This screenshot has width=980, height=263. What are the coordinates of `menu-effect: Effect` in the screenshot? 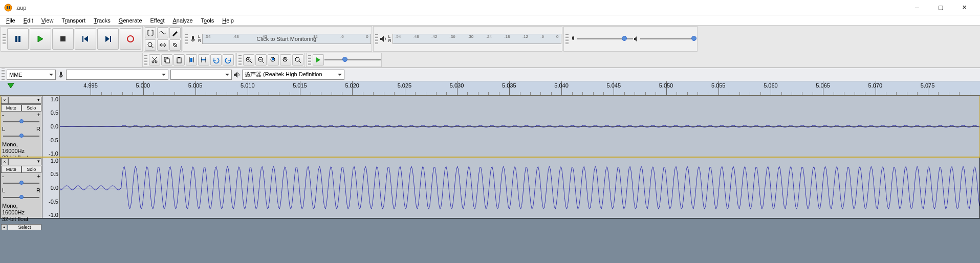 It's located at (158, 20).